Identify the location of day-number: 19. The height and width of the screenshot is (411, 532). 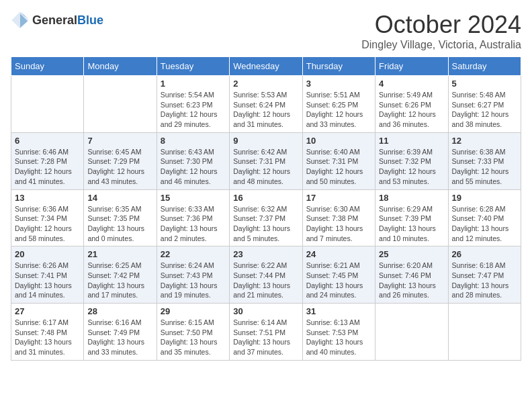
(485, 197).